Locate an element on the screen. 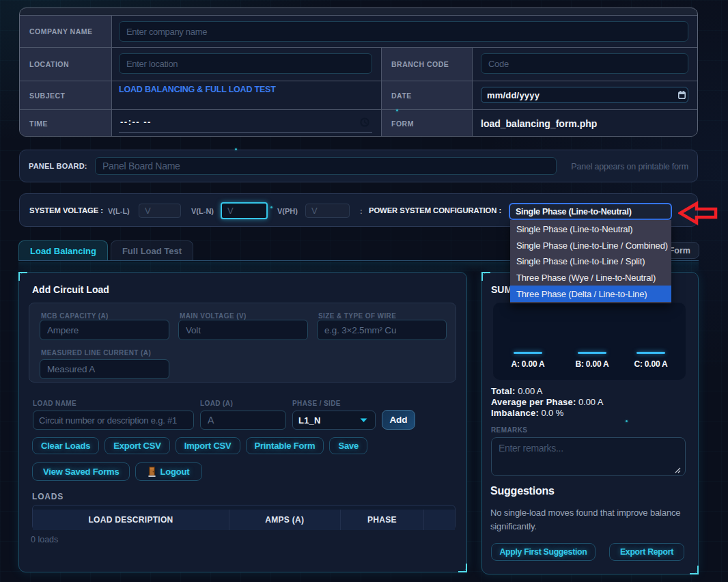  vln-label: V(L-N) is located at coordinates (202, 211).